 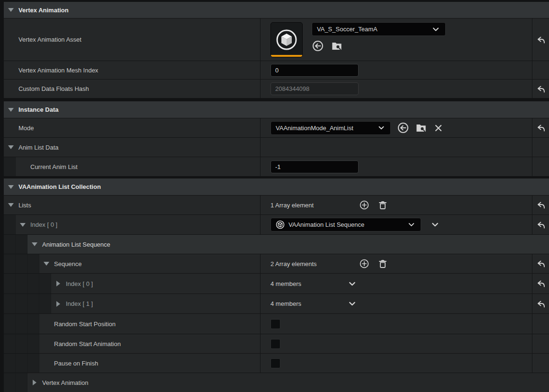 I want to click on row-anim-list-data: Anim List Data, so click(x=277, y=148).